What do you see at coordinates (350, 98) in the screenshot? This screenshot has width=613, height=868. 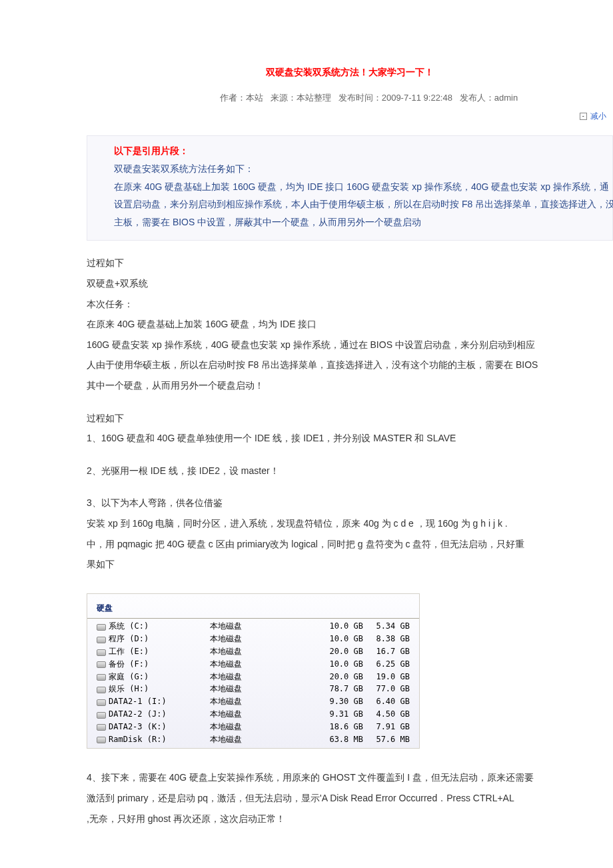 I see `article-meta: 作者：本站 来源：本站整理 发布时间：2009-7-11 9:22:48 发布人…` at bounding box center [350, 98].